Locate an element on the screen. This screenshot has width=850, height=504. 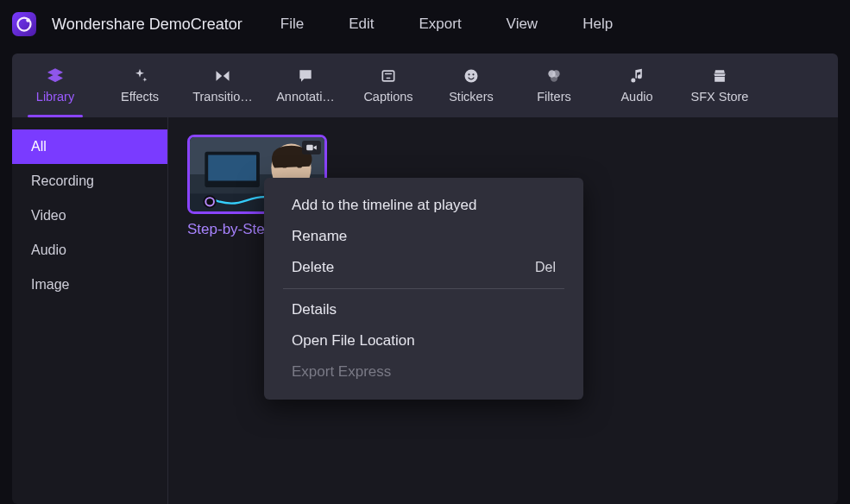
toolbar: Library Effects Transitio… Annotati… Cap… is located at coordinates (425, 85).